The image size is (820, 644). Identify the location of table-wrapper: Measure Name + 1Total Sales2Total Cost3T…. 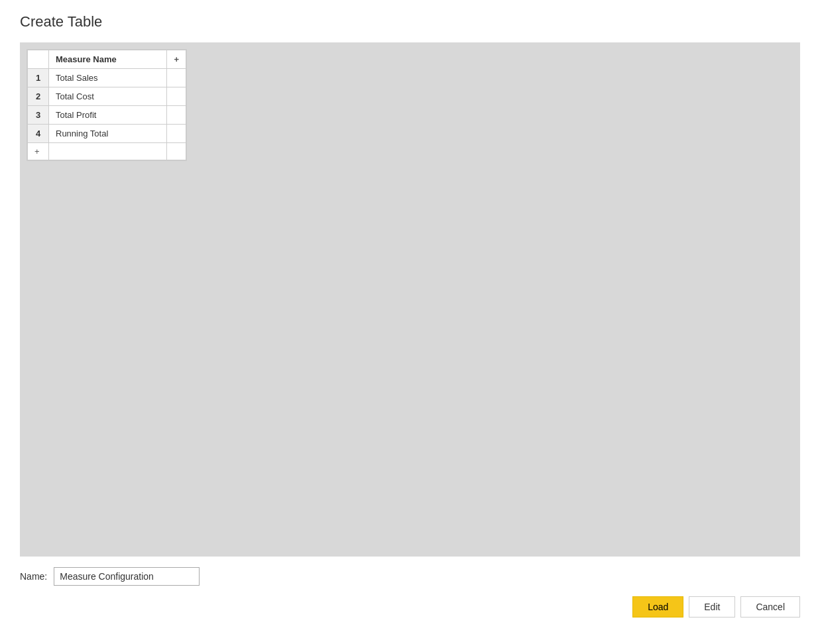
(107, 105).